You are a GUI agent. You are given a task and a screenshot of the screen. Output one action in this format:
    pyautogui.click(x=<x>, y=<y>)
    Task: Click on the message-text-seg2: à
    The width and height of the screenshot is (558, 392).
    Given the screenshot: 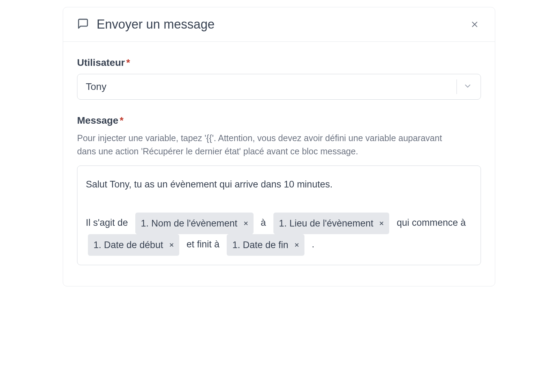 What is the action you would take?
    pyautogui.click(x=263, y=223)
    